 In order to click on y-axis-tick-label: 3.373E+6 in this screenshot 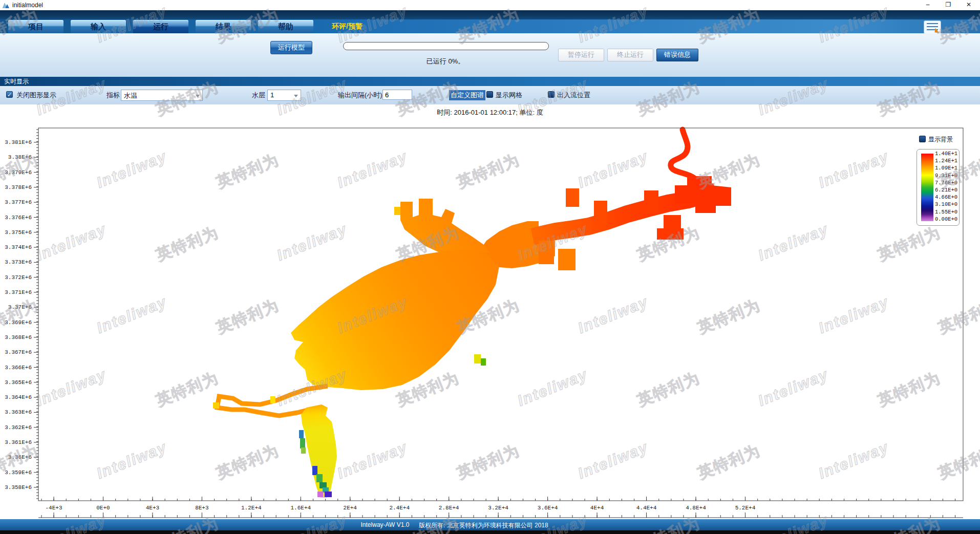, I will do `click(16, 262)`.